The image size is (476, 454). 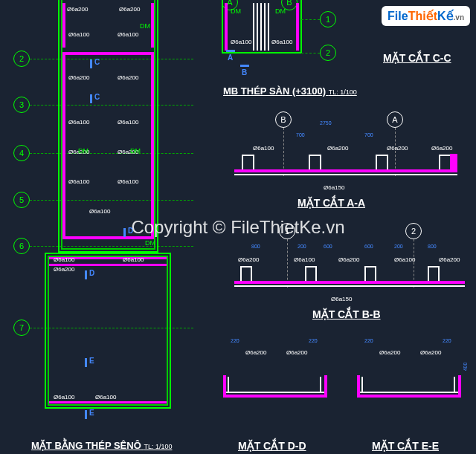 What do you see at coordinates (297, 352) in the screenshot?
I see `dd-lbl-2: Ø6a200` at bounding box center [297, 352].